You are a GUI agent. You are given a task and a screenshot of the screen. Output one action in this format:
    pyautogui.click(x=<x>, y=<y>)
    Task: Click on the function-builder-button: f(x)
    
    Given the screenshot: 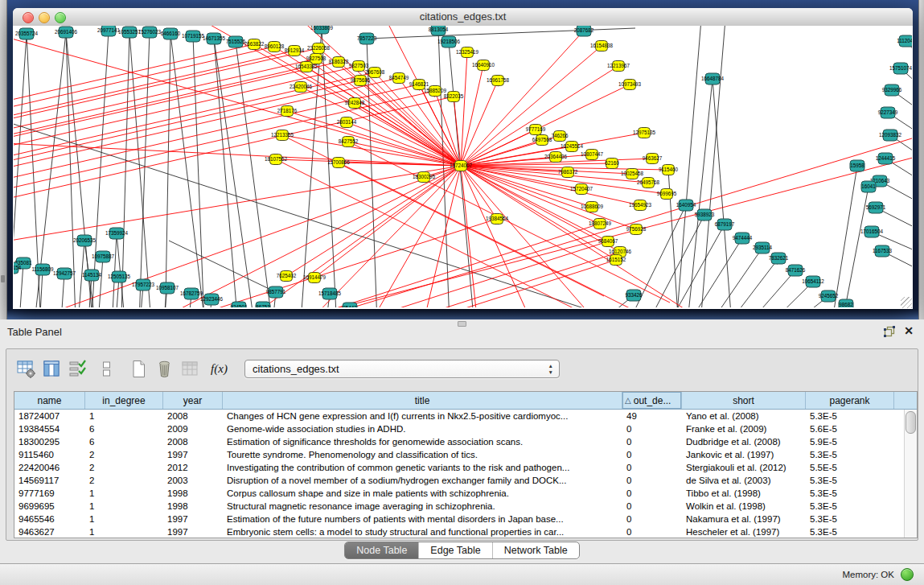 What is the action you would take?
    pyautogui.click(x=219, y=369)
    